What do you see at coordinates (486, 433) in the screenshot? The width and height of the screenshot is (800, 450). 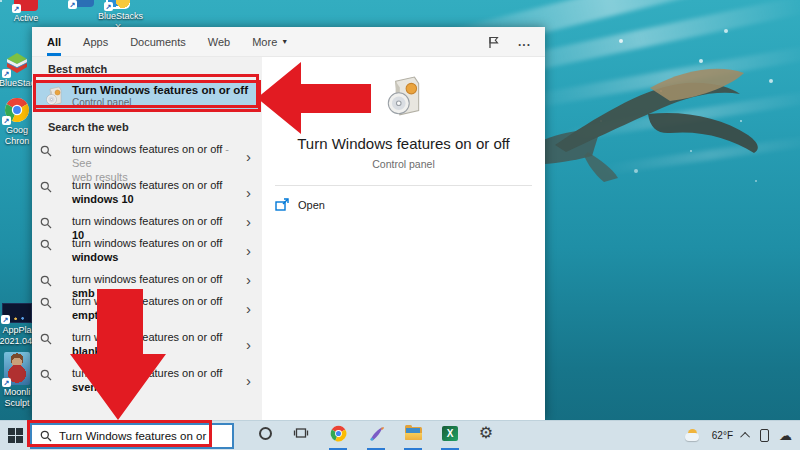 I see `gear-icon: ⚙` at bounding box center [486, 433].